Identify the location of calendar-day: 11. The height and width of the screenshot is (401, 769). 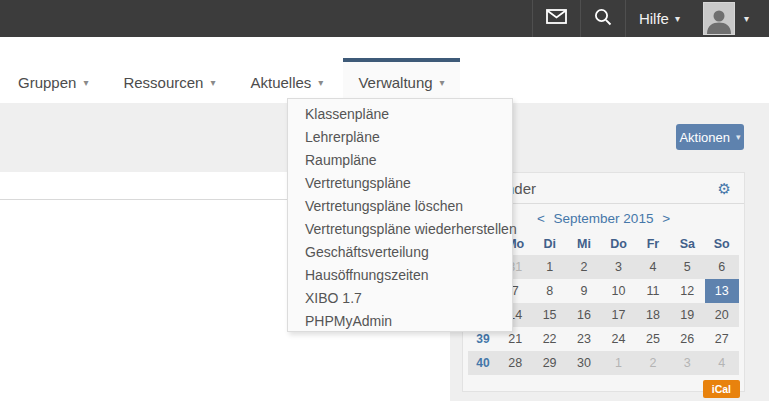
(653, 291).